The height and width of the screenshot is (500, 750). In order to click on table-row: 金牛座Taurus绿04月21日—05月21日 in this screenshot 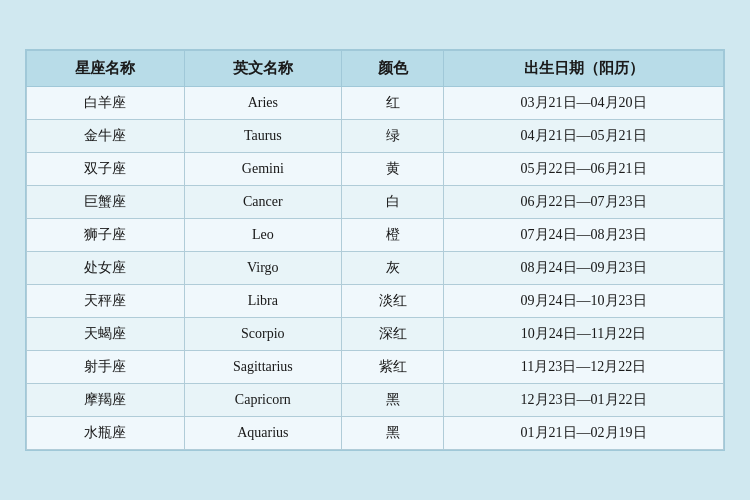, I will do `click(376, 136)`.